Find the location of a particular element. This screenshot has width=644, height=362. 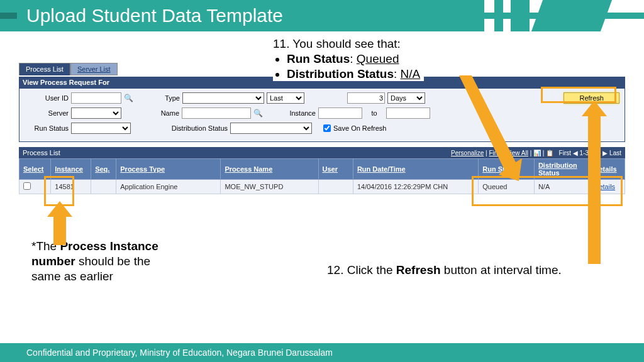

label-to: to is located at coordinates (374, 113).